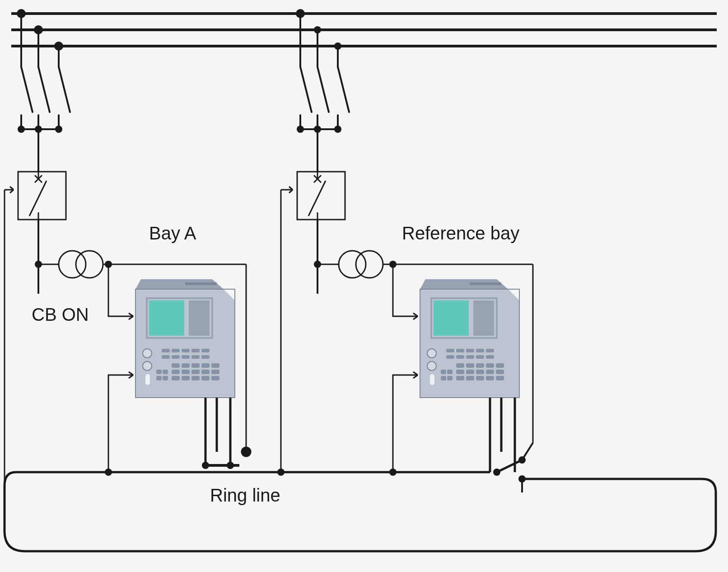 This screenshot has width=728, height=572. Describe the element at coordinates (509, 469) in the screenshot. I see `ring-changeover-switch` at that location.